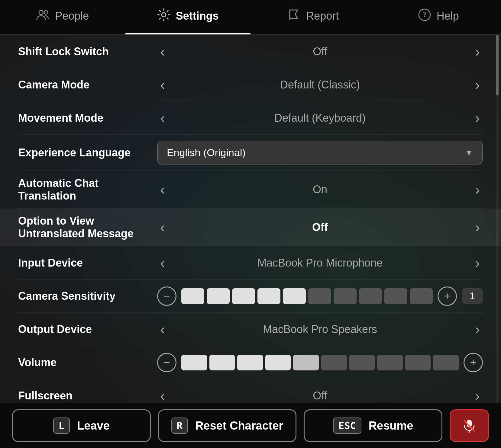 This screenshot has width=501, height=448. What do you see at coordinates (88, 190) in the screenshot?
I see `setting-label-auto-chat: Automatic Chat Translation` at bounding box center [88, 190].